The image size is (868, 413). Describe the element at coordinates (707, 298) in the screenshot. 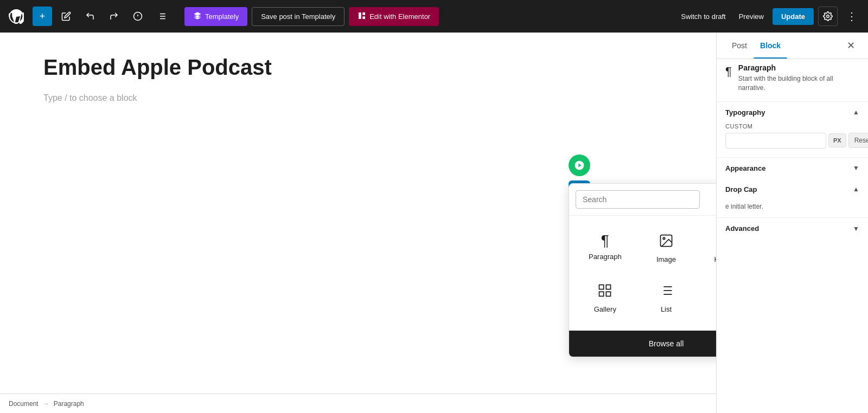

I see `block-item-quote: Quote` at that location.